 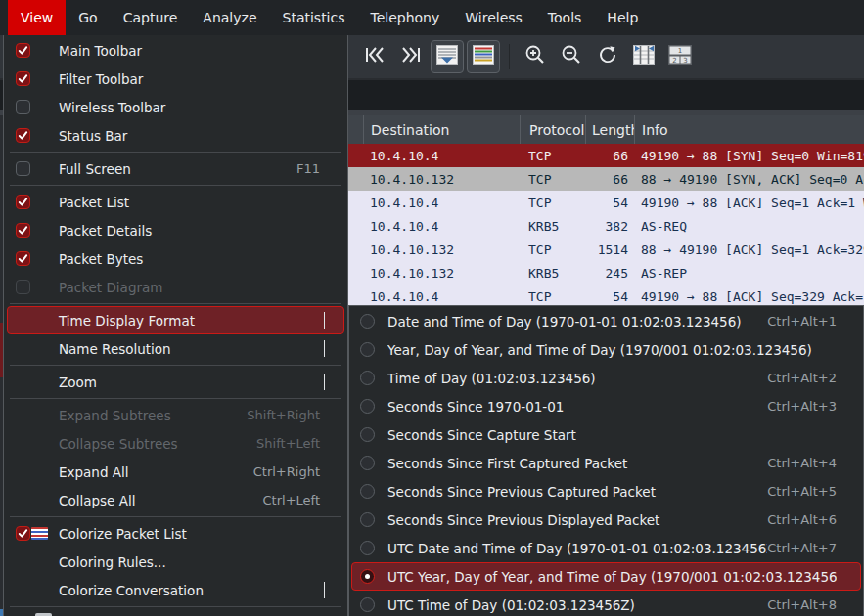 What do you see at coordinates (375, 57) in the screenshot?
I see `go-first-button` at bounding box center [375, 57].